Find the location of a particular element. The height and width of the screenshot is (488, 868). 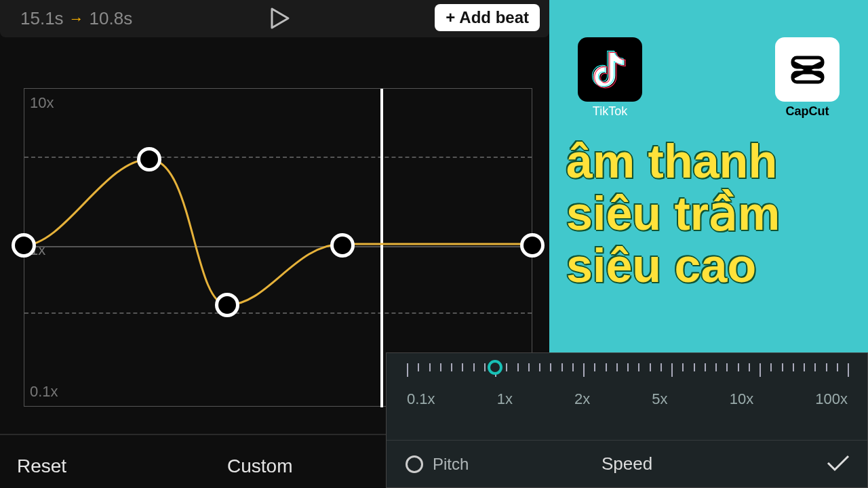

speed-title: Speed is located at coordinates (627, 464).